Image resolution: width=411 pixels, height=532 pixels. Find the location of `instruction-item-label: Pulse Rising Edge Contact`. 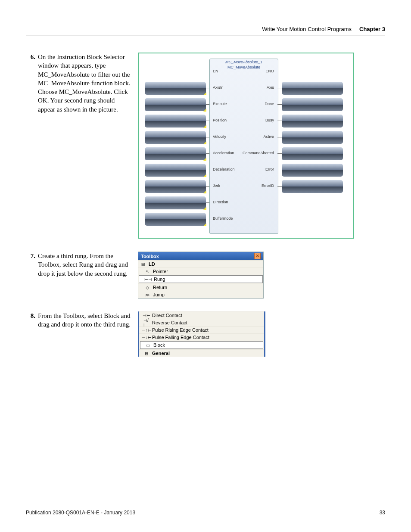

instruction-item-label: Pulse Rising Edge Contact is located at coordinates (180, 330).